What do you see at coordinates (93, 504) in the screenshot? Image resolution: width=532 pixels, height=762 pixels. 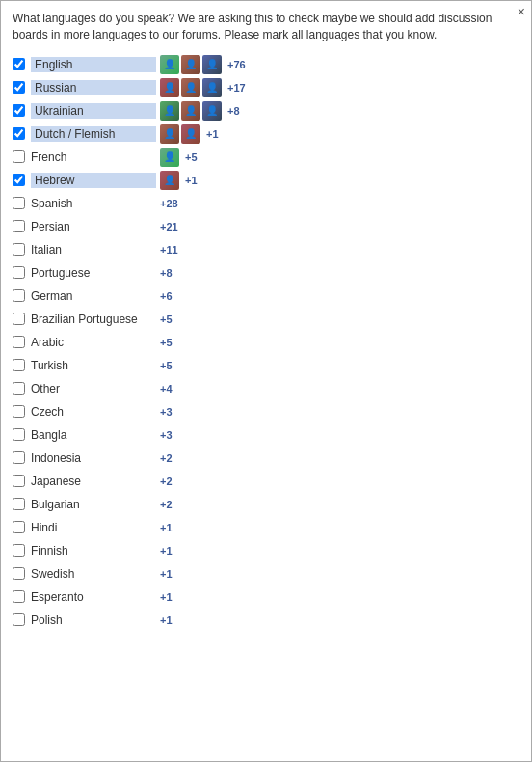 I see `lang-label-bulgarian: Bulgarian` at bounding box center [93, 504].